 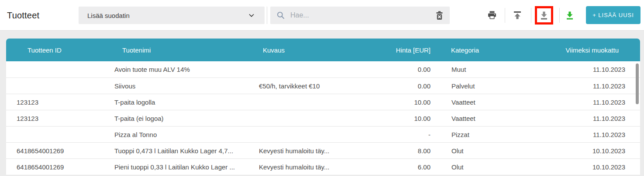 What do you see at coordinates (476, 86) in the screenshot?
I see `cell-category: Palvelut` at bounding box center [476, 86].